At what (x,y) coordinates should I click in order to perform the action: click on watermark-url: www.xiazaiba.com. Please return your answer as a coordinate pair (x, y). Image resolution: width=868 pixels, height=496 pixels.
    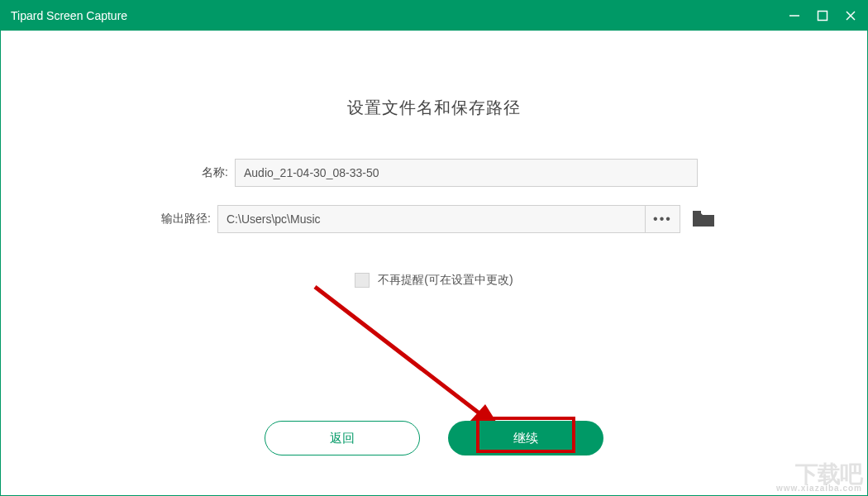
    Looking at the image, I should click on (819, 488).